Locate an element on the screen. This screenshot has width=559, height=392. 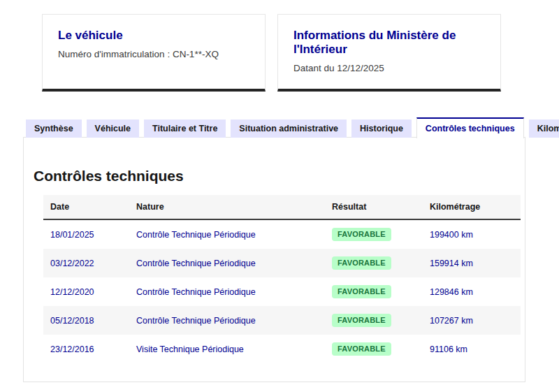
ministry-info-card-title: Informations du Ministère de l'Intérieur is located at coordinates (389, 43).